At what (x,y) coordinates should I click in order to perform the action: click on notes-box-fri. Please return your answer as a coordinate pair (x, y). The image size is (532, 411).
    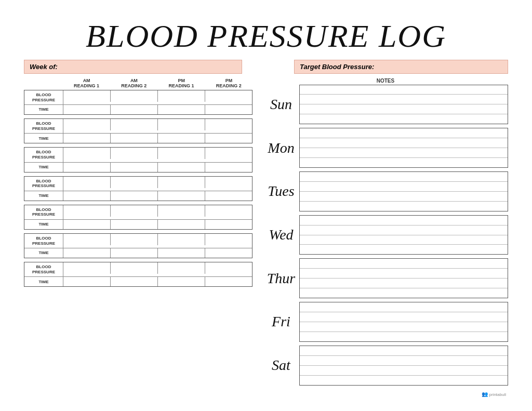
    Looking at the image, I should click on (404, 322).